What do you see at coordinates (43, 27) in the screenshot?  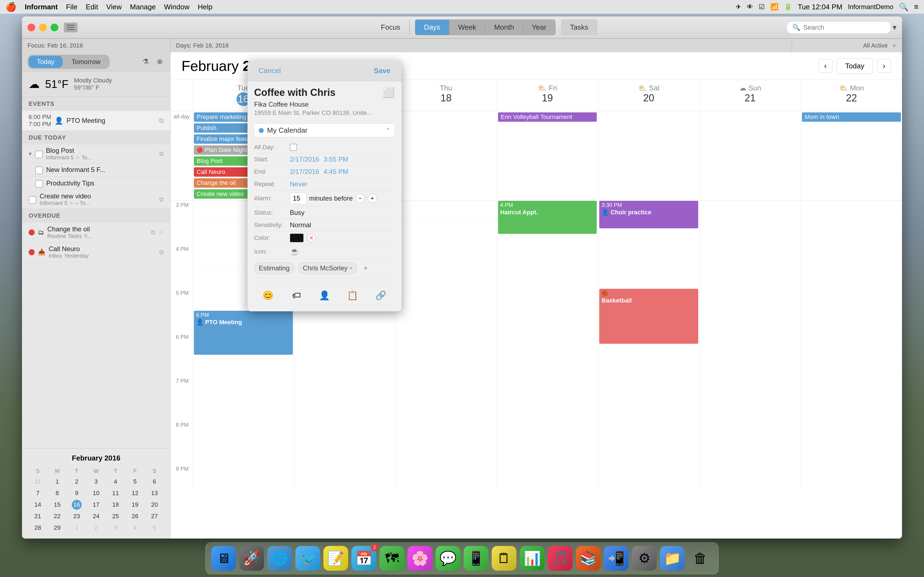 I see `window-minimize-button` at bounding box center [43, 27].